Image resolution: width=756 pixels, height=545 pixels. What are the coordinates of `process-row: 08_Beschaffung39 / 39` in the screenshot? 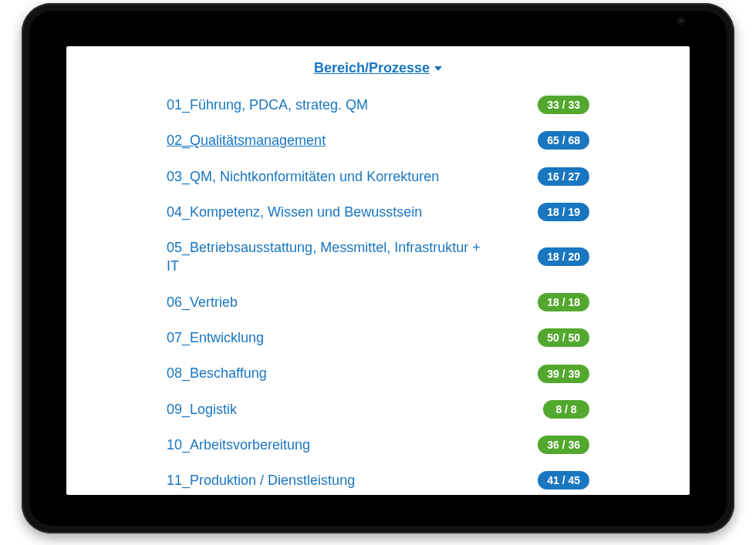 It's located at (378, 373).